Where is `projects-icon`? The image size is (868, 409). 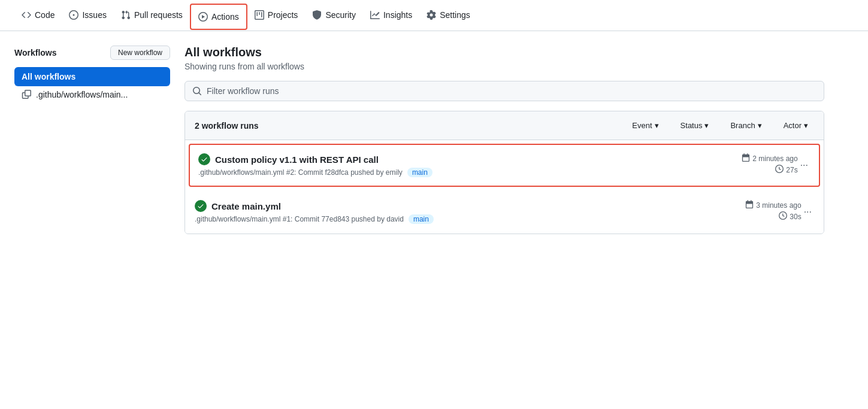 projects-icon is located at coordinates (259, 15).